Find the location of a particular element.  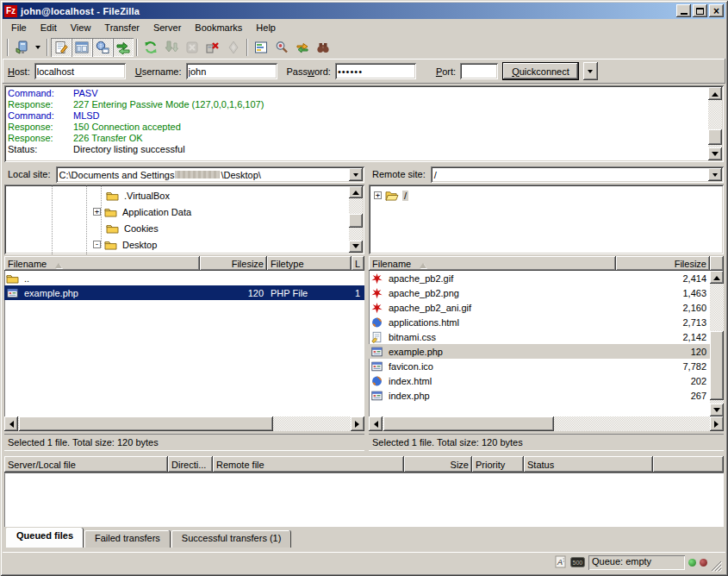

toggle-local-tree-button is located at coordinates (82, 47).